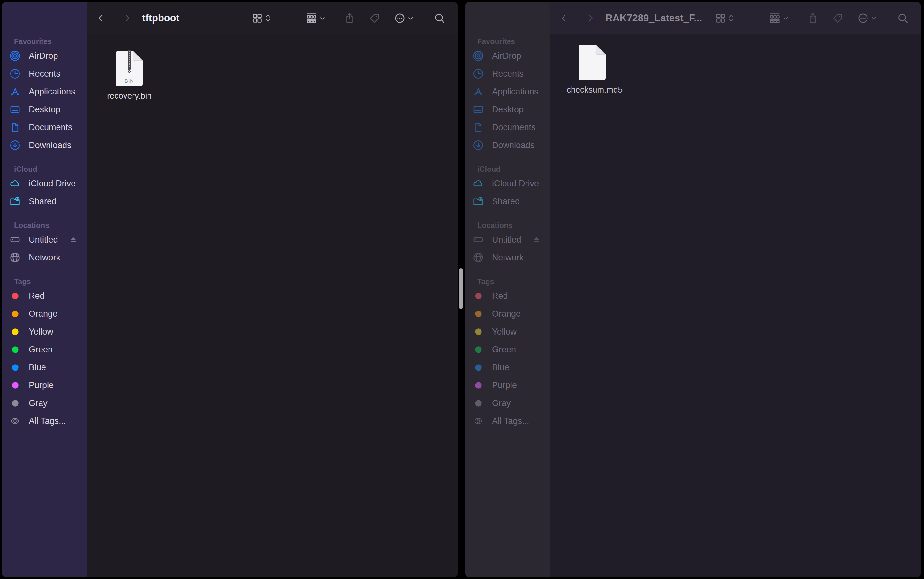 The image size is (924, 579). I want to click on file-recovery-bin: BINrecovery.bin, so click(129, 76).